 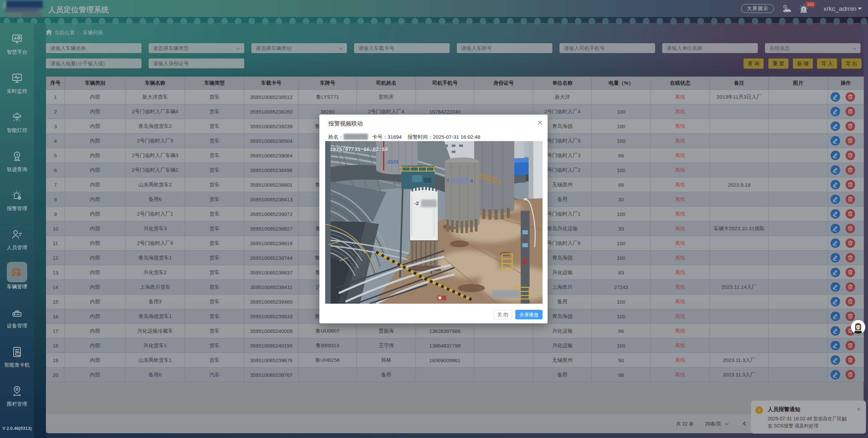 I want to click on svg-text: -2101, so click(x=393, y=162).